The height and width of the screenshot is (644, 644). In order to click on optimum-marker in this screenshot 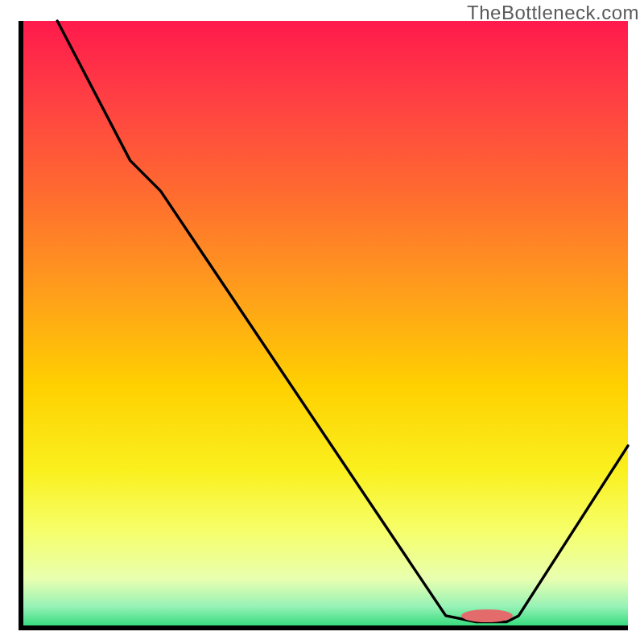, I will do `click(487, 616)`.